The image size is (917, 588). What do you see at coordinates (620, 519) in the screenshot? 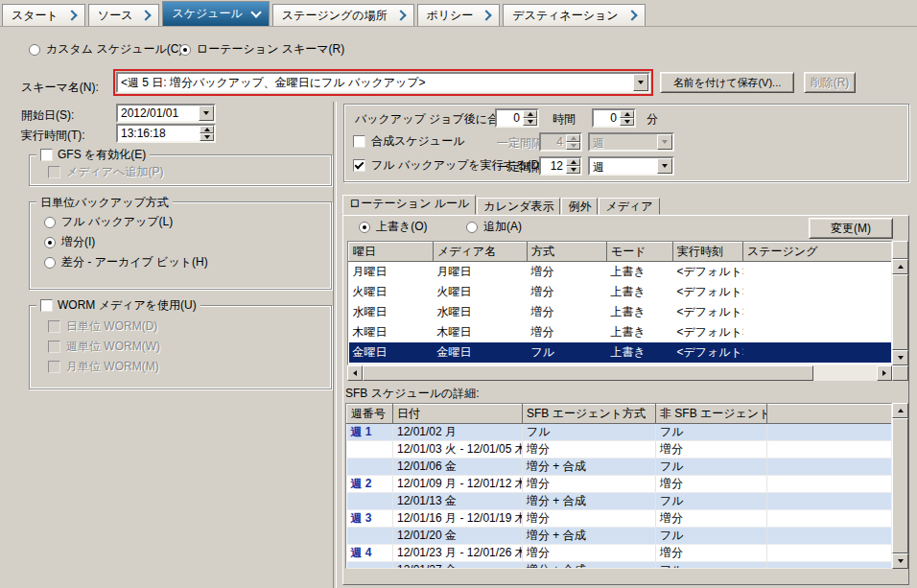
I see `table-row: 週 312/01/16 月 - 12/01/19 木増分増分` at bounding box center [620, 519].